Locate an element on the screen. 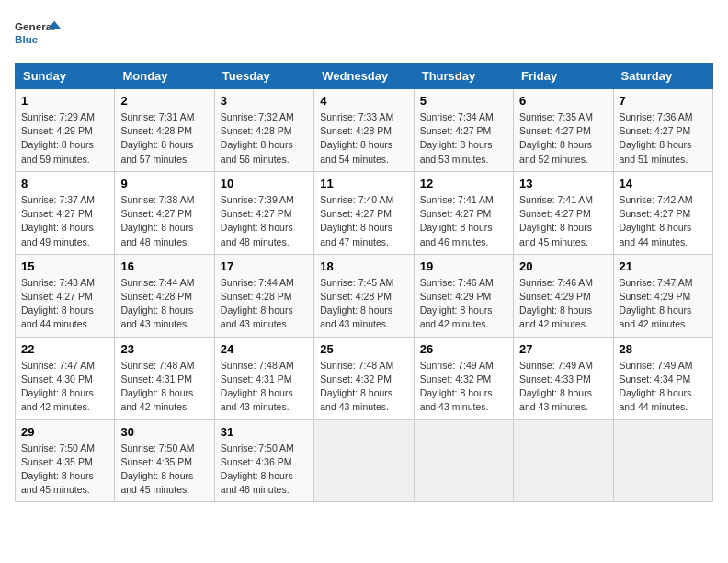 The height and width of the screenshot is (563, 728). day-number: 3 is located at coordinates (265, 101).